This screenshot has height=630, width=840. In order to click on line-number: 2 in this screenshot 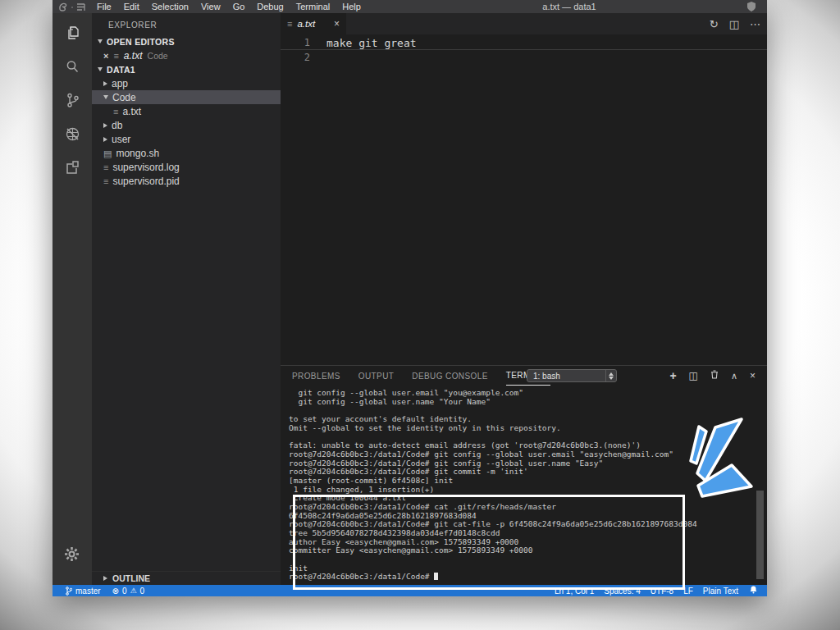, I will do `click(295, 57)`.